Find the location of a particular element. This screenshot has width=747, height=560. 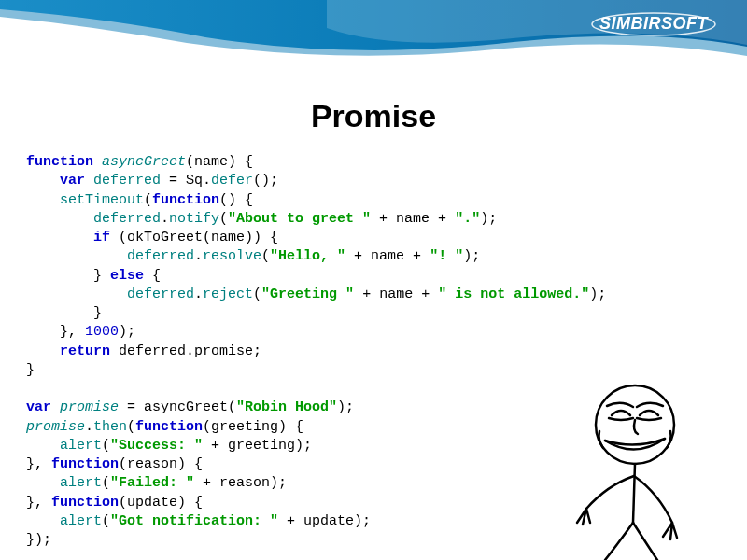

meme-face is located at coordinates (621, 467).